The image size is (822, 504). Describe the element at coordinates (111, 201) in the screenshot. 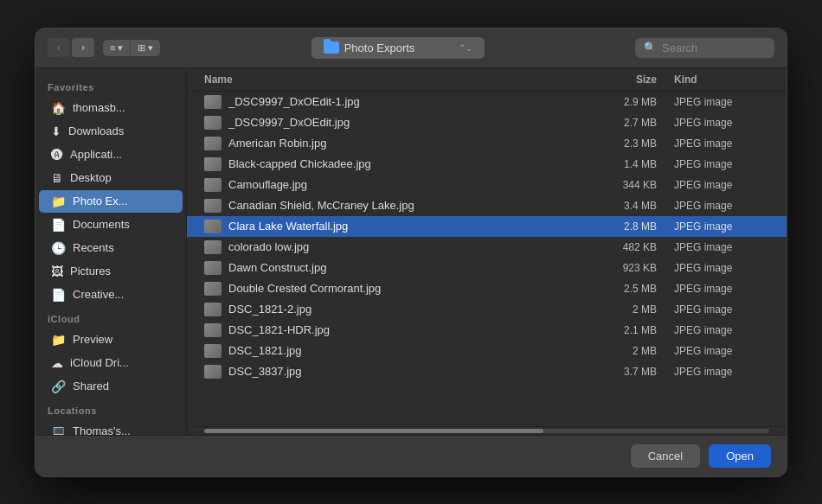

I see `sidebar-item-photo-exports: 📁 Photo Ex...` at that location.